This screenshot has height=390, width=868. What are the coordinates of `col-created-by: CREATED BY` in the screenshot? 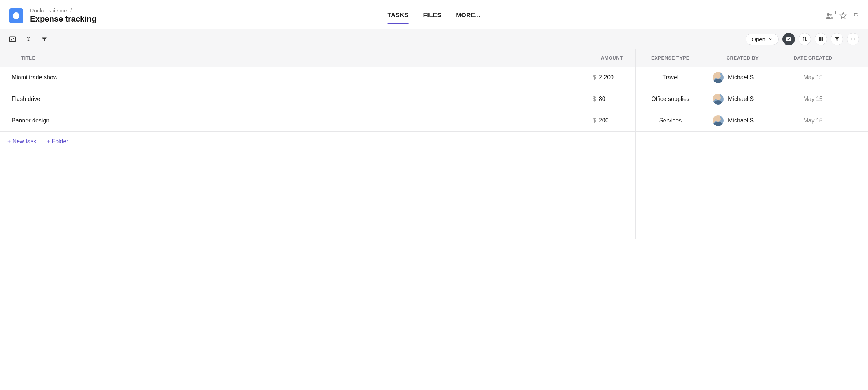 It's located at (743, 58).